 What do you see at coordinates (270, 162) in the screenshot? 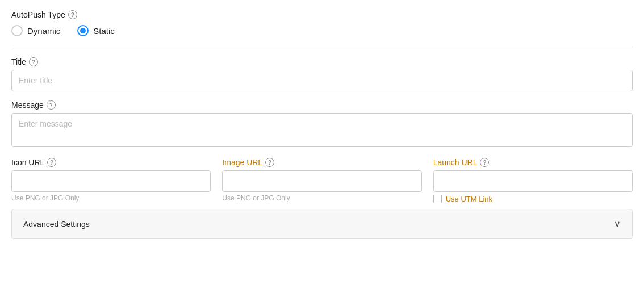
I see `image-url-help-icon: ?` at bounding box center [270, 162].